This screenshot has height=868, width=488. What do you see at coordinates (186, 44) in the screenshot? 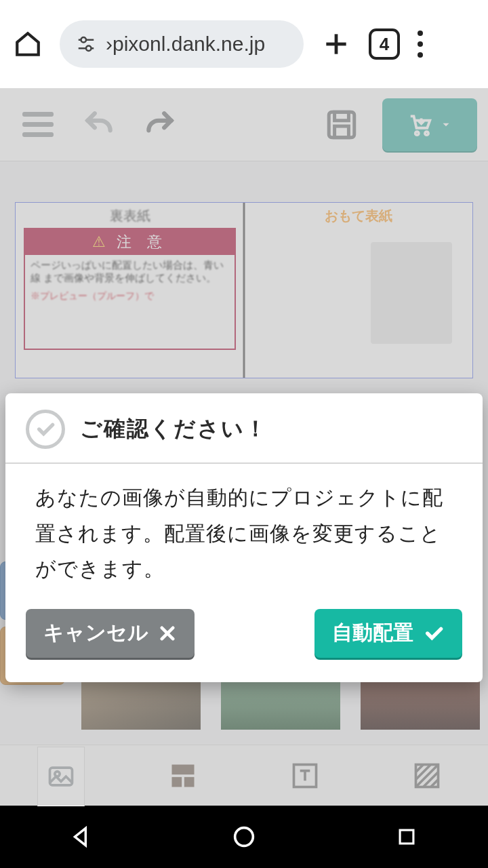
I see `url-text: ›pixonl.dank.ne.jp` at bounding box center [186, 44].